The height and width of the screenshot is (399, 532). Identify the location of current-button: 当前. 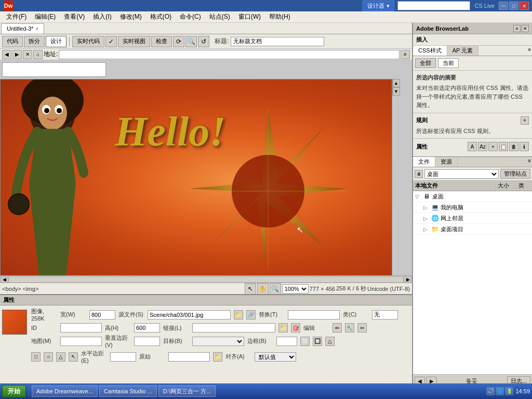
(448, 63).